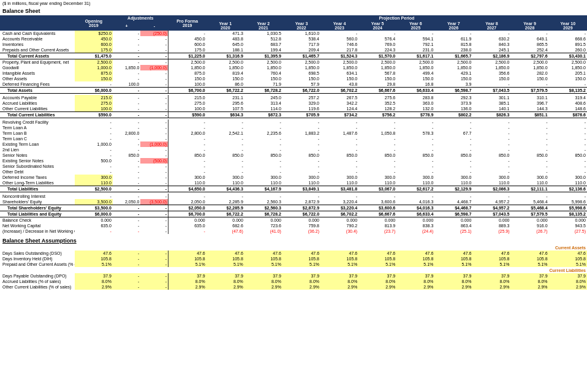  Describe the element at coordinates (225, 91) in the screenshot. I see `cell-value: $6,722.2` at that location.